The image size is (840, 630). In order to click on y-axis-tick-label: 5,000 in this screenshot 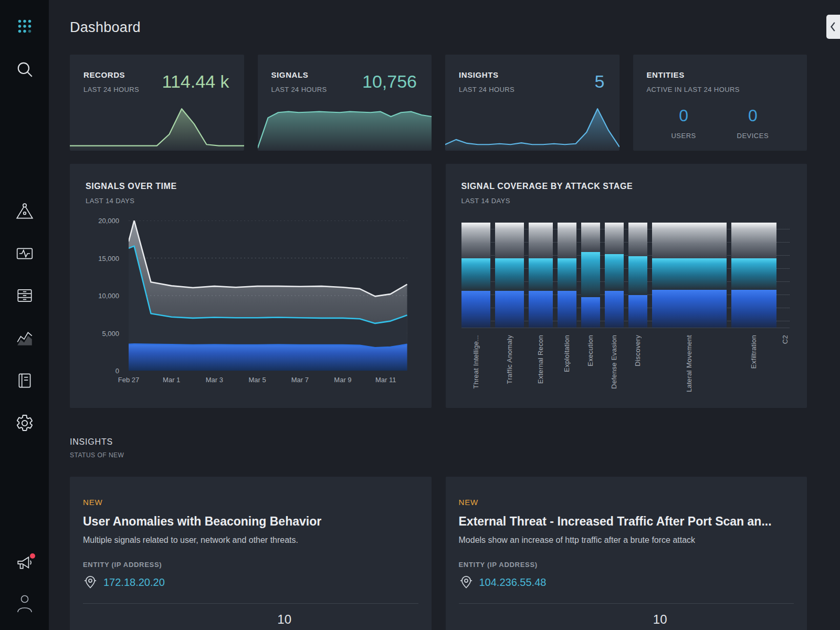, I will do `click(110, 333)`.